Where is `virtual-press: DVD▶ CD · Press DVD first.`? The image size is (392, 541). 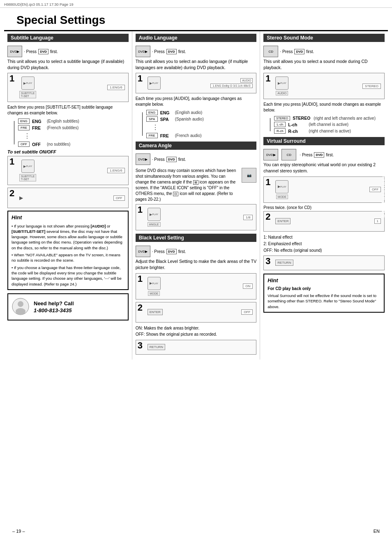
virtual-press: DVD▶ CD · Press DVD first. is located at coordinates (298, 155).